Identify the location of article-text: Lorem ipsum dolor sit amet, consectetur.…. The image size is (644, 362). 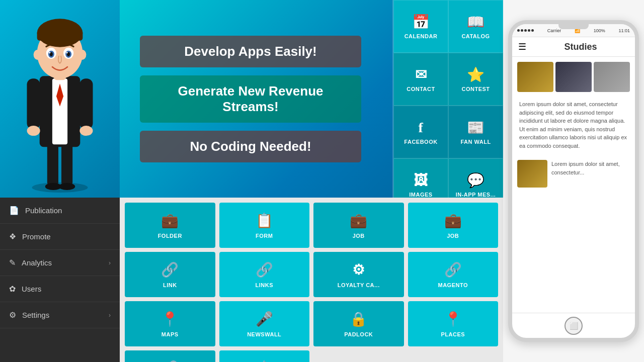
(591, 168).